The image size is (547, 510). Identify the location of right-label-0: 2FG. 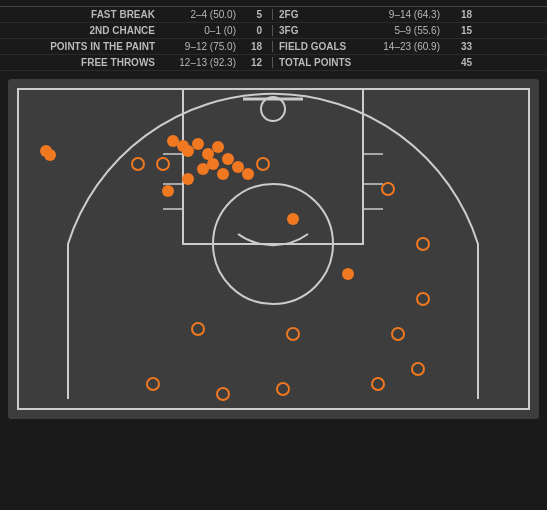
(319, 14).